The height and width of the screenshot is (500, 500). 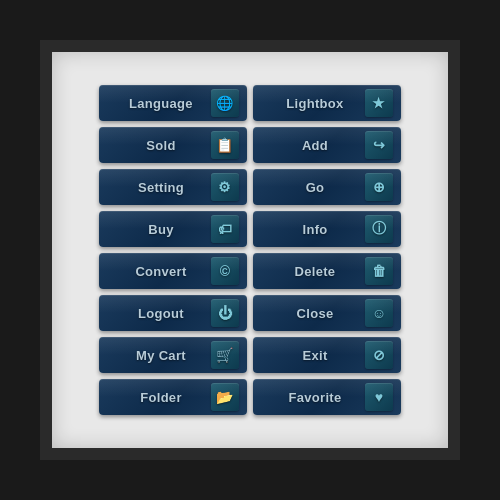 I want to click on info-button: Infoⓘ, so click(x=327, y=229).